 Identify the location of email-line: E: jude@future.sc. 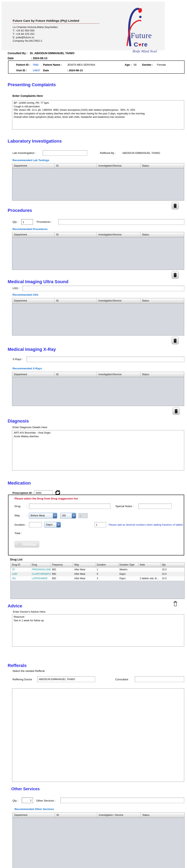
(35, 37).